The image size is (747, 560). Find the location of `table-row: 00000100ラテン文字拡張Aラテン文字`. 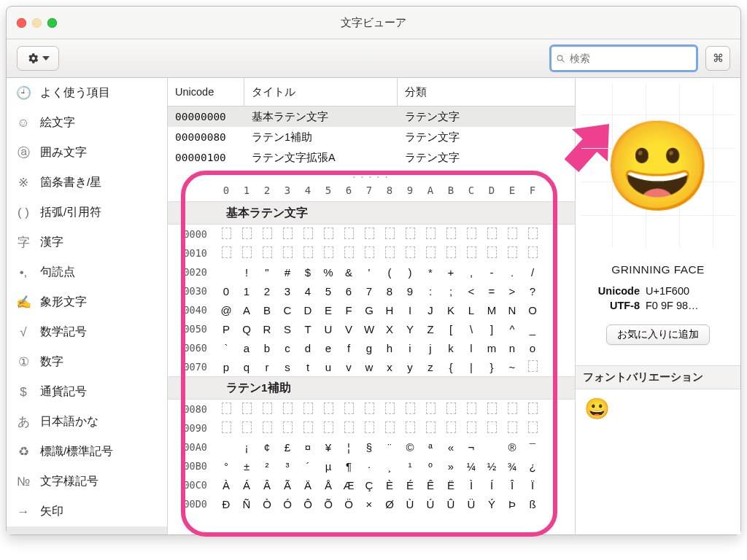

table-row: 00000100ラテン文字拡張Aラテン文字 is located at coordinates (371, 158).